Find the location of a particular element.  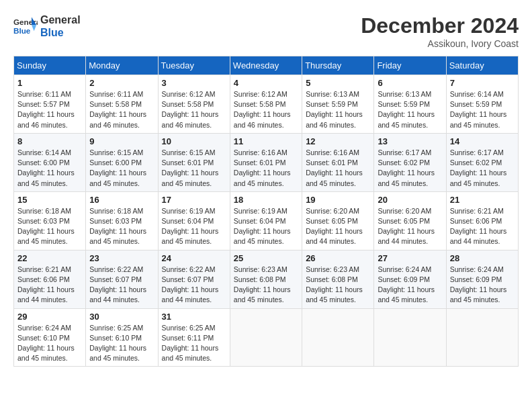

calendar-header-wednesday: Wednesday is located at coordinates (266, 66).